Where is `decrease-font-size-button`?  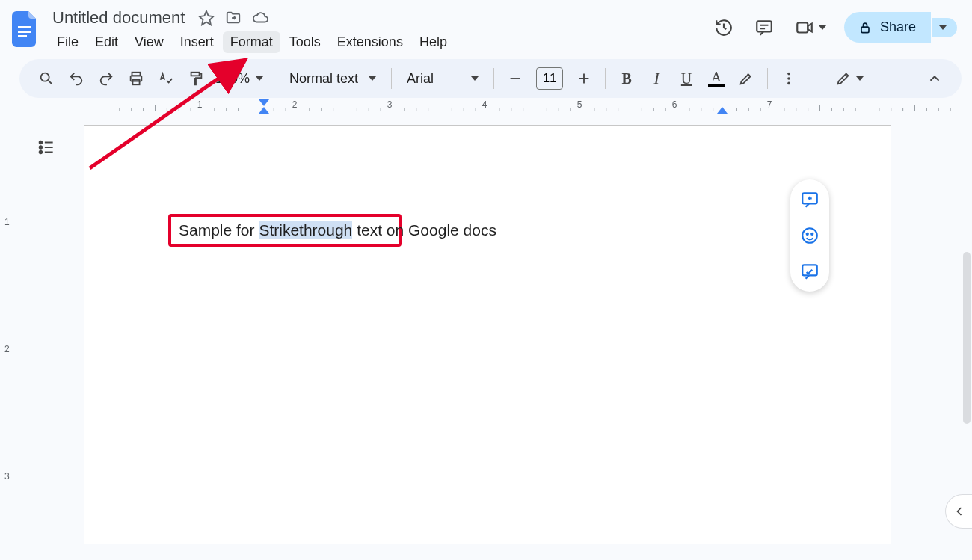 decrease-font-size-button is located at coordinates (515, 79).